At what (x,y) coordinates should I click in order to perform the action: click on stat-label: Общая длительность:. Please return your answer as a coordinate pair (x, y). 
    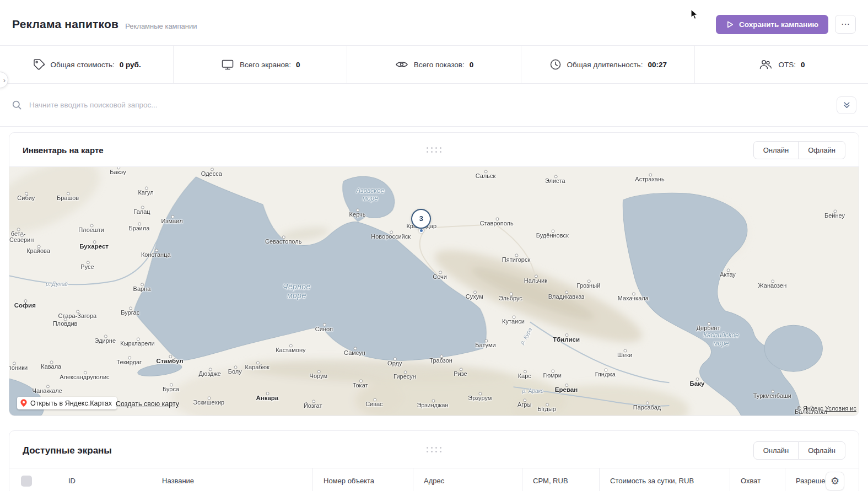
    Looking at the image, I should click on (605, 65).